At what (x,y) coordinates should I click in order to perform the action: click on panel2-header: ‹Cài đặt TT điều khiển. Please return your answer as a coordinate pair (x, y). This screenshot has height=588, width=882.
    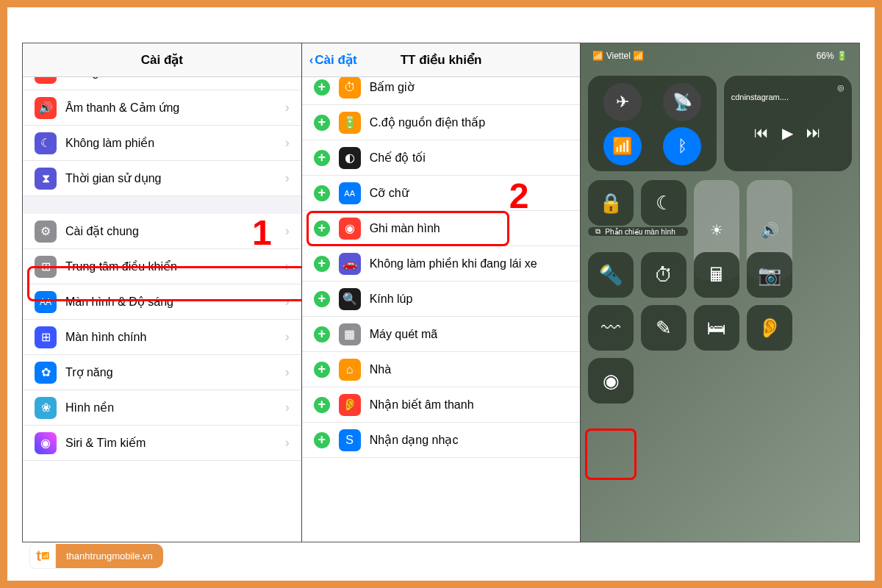
    Looking at the image, I should click on (441, 60).